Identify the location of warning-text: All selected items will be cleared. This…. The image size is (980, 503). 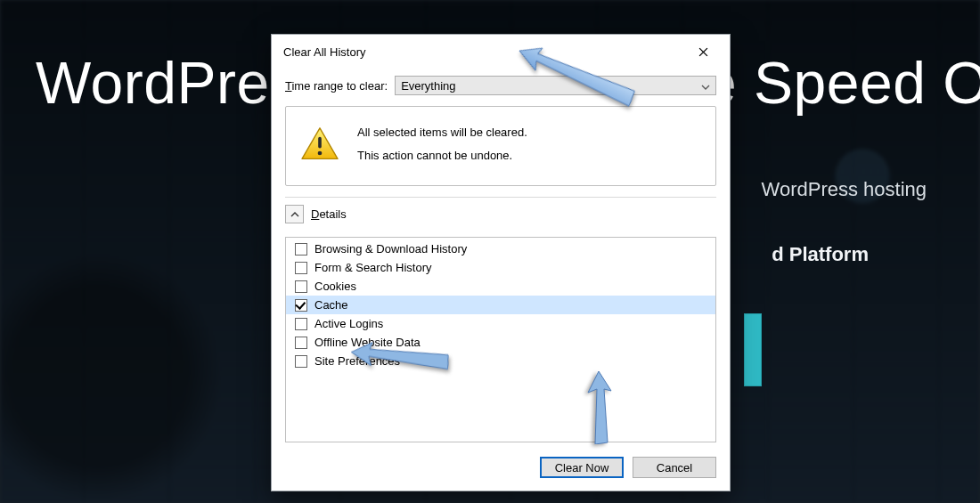
(442, 144).